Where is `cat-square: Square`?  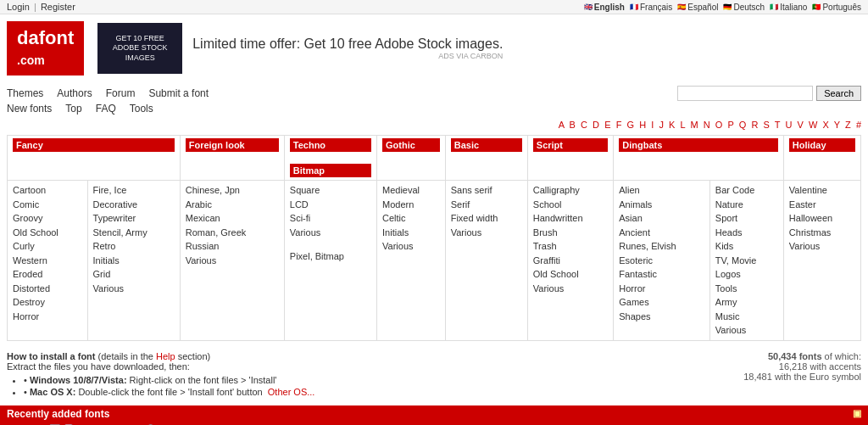
cat-square: Square is located at coordinates (331, 190).